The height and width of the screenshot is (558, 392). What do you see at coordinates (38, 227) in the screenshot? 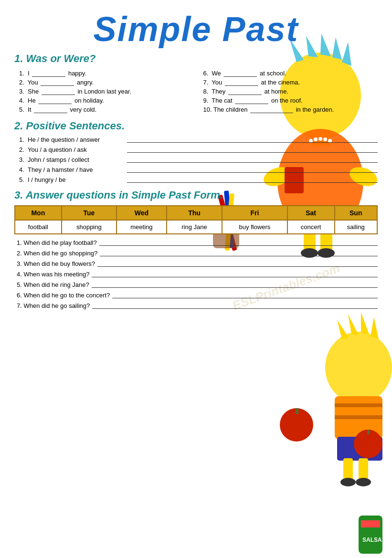
I see `table-cell-football: football` at bounding box center [38, 227].